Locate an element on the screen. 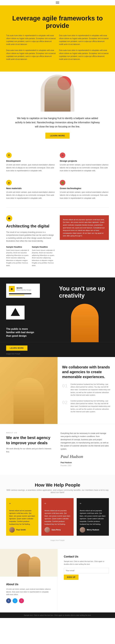  email-input is located at coordinates (86, 570).